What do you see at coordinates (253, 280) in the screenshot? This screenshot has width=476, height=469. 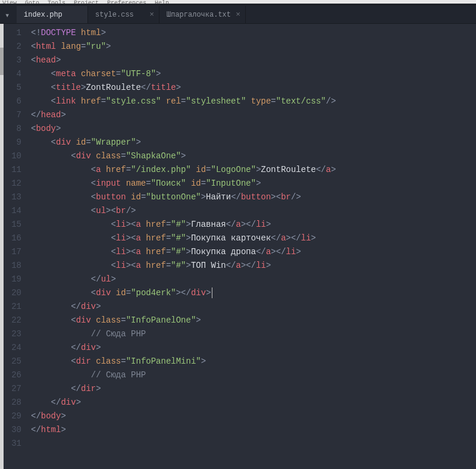 I see `code-line: </ul>` at bounding box center [253, 280].